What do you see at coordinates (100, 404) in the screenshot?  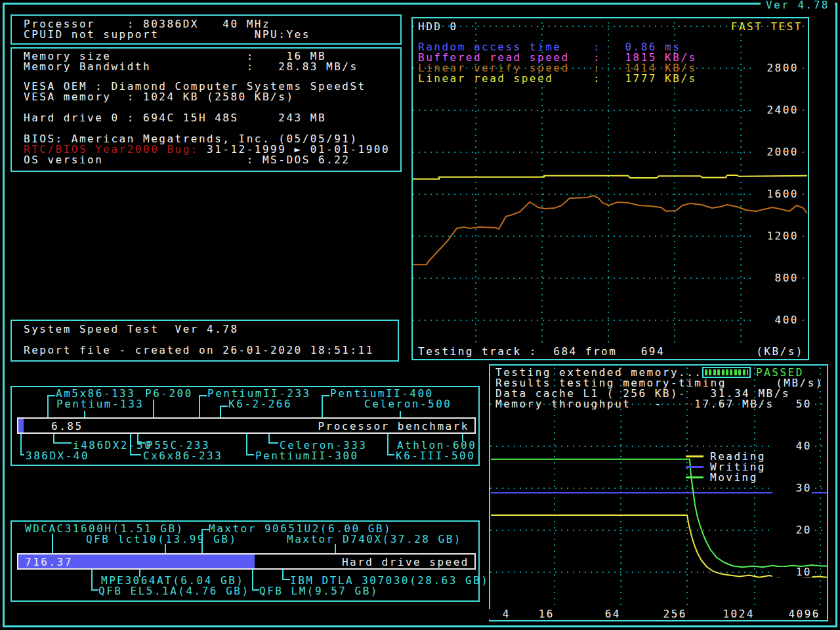 I see `benchmark-ref-label: Pentium-133` at bounding box center [100, 404].